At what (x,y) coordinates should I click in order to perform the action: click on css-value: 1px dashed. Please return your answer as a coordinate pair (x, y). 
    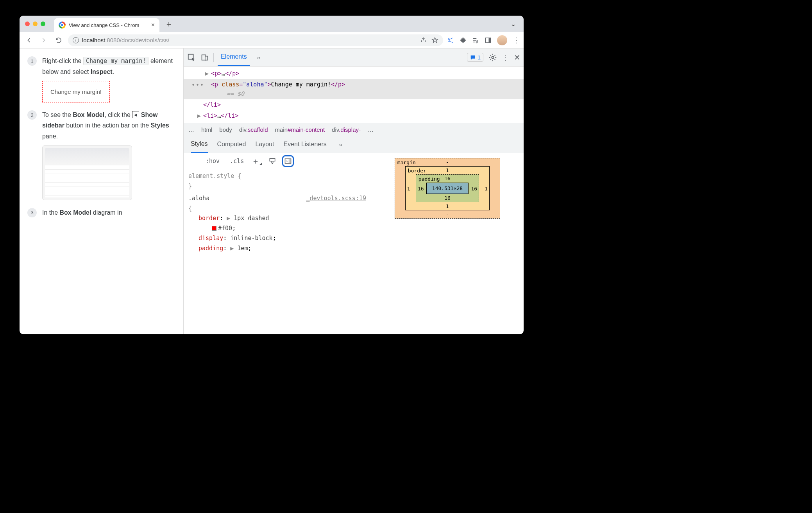
    Looking at the image, I should click on (251, 218).